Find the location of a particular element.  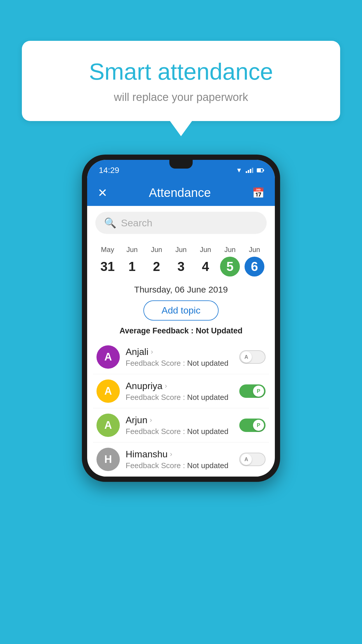

cal-date-2: 2 is located at coordinates (157, 267).